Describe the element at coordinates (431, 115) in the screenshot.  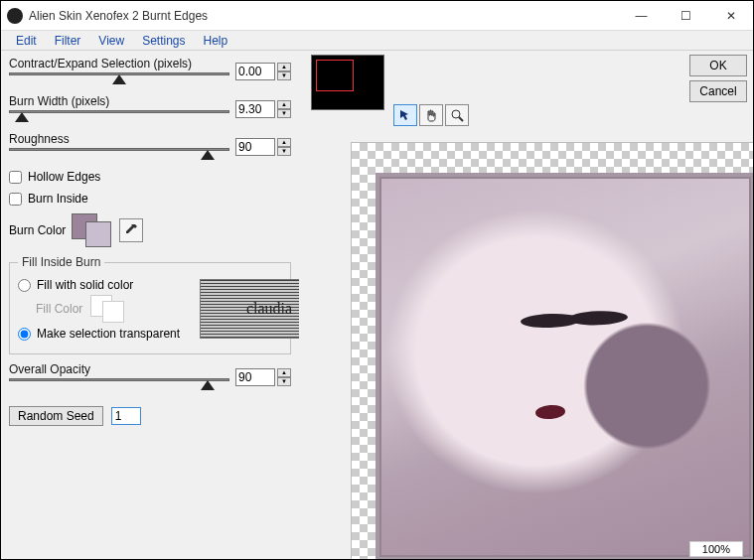
I see `hand-tool` at that location.